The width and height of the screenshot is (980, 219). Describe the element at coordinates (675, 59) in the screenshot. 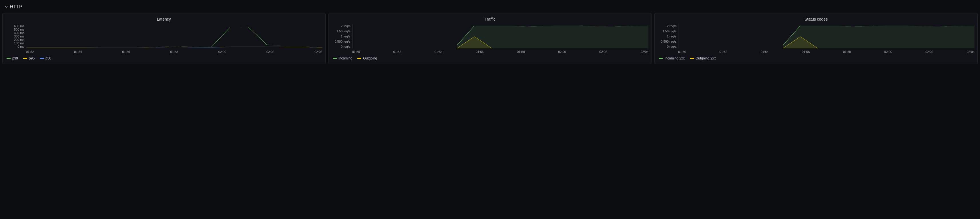

I see `legend-label: Incoming 2xx` at that location.